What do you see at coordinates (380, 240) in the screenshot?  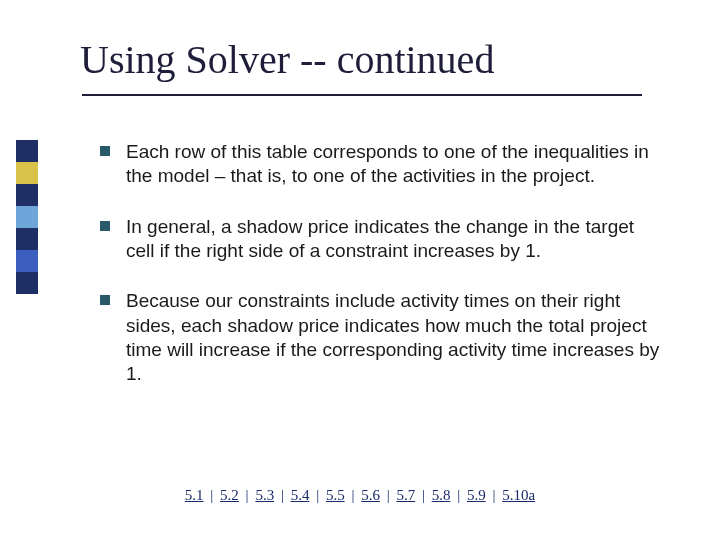 I see `bullet-item: In general, a shadow price indicates the…` at bounding box center [380, 240].